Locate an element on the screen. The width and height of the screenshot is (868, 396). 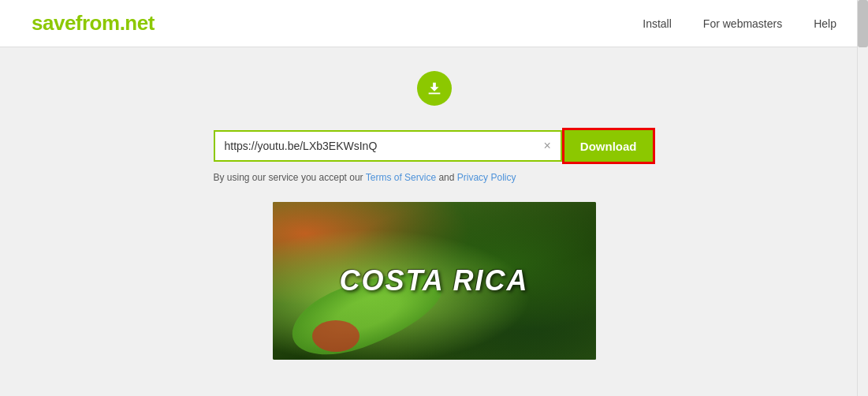
terms-text: By using our service you accept our Term… is located at coordinates (434, 177).